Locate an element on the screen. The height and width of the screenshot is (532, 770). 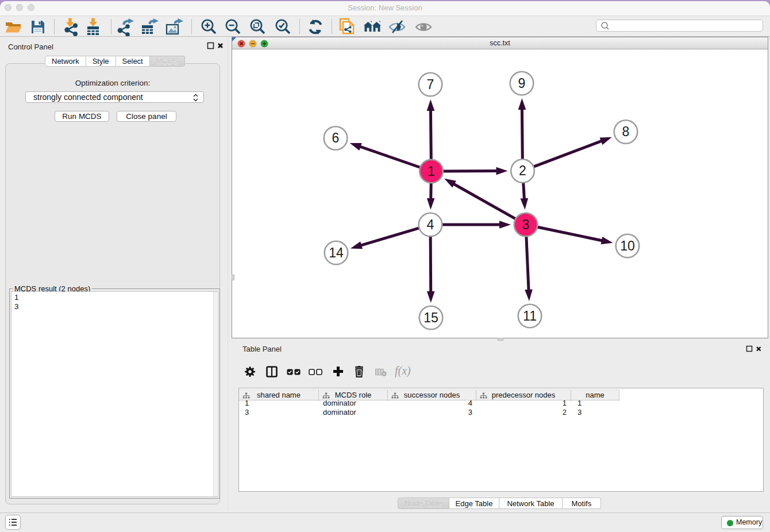
svg-text: 9 is located at coordinates (522, 83).